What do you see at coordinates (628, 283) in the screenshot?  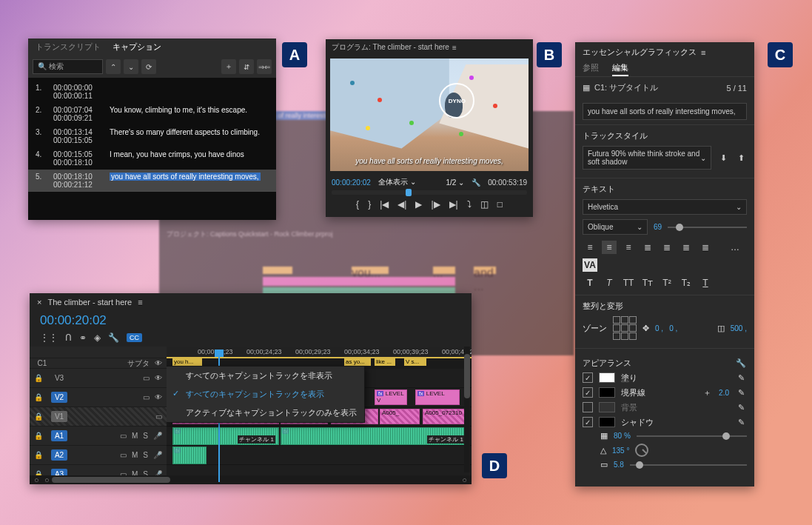 I see `all-caps-icon: TT` at bounding box center [628, 283].